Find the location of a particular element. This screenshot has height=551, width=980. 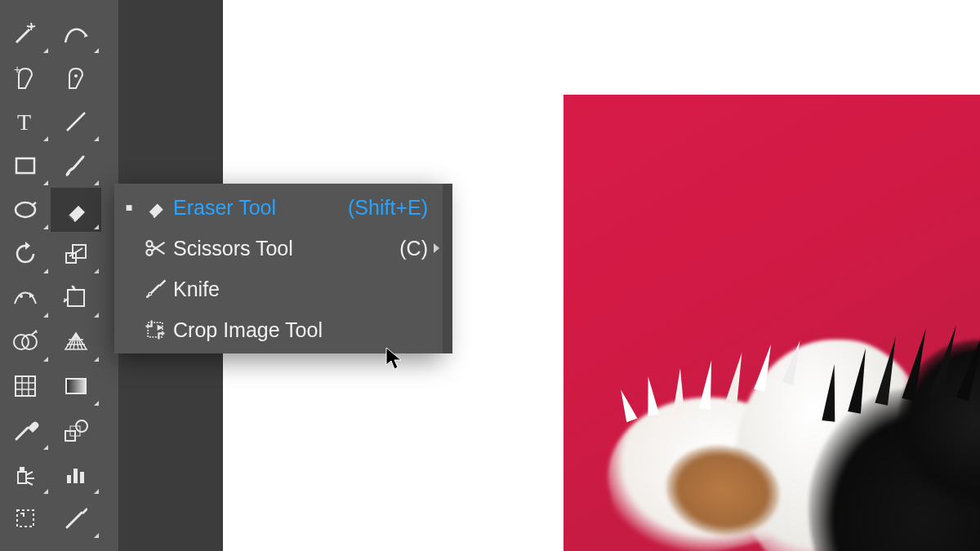

tool-gradient is located at coordinates (76, 386).